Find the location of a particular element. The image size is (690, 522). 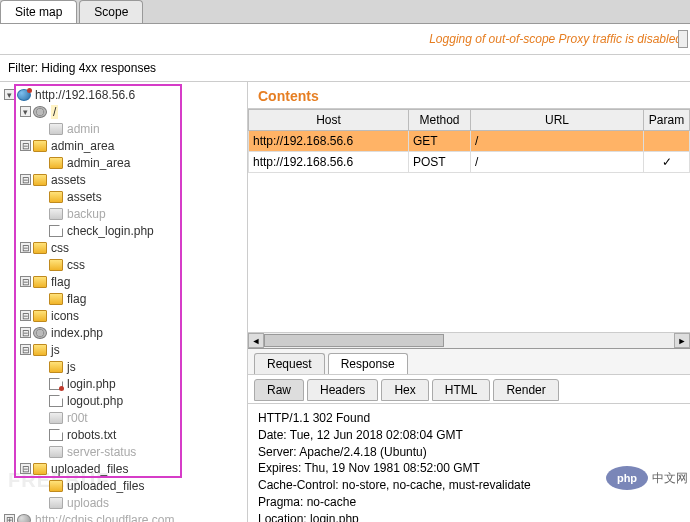

tree-item: uploaded_files is located at coordinates (126, 486).